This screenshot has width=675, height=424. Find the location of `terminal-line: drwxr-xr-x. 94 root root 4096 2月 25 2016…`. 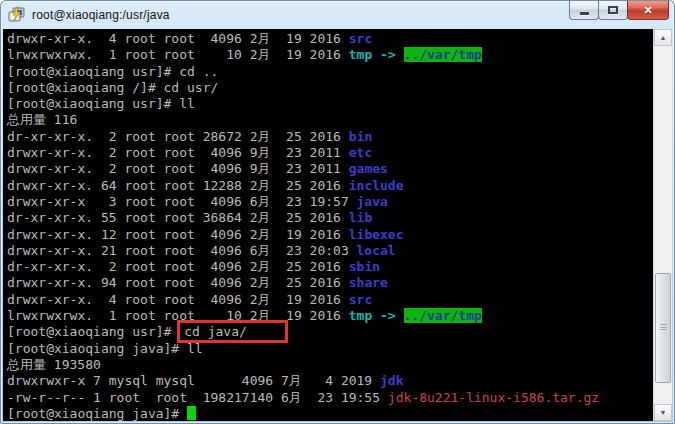

terminal-line: drwxr-xr-x. 94 root root 4096 2月 25 2016… is located at coordinates (330, 283).